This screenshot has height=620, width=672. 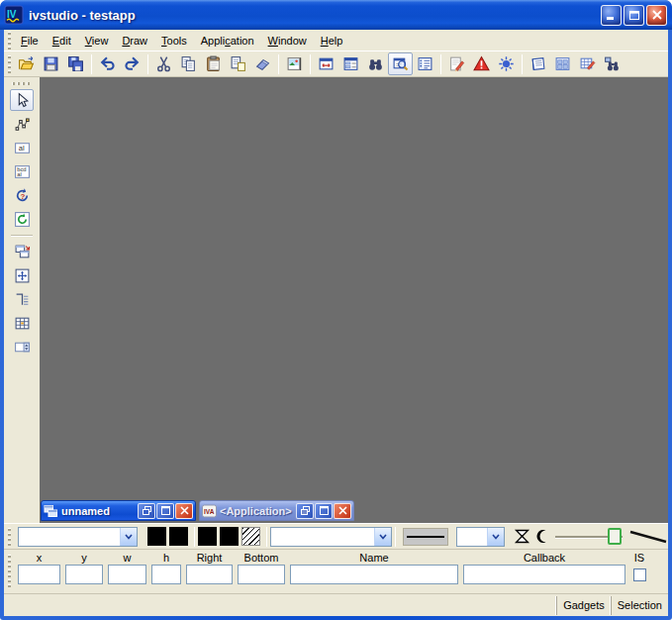 I want to click on text-icon: bcdal, so click(x=22, y=172).